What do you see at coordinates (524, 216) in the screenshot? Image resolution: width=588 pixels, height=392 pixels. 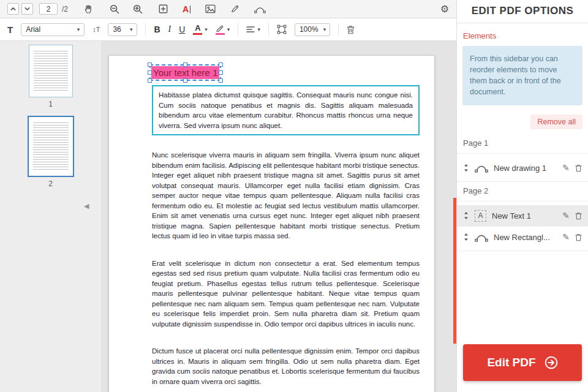 I see `element-name: New Text 1` at bounding box center [524, 216].